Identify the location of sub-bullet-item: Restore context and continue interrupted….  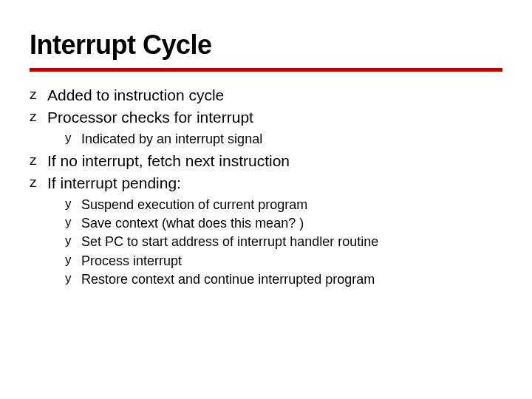
(284, 279).